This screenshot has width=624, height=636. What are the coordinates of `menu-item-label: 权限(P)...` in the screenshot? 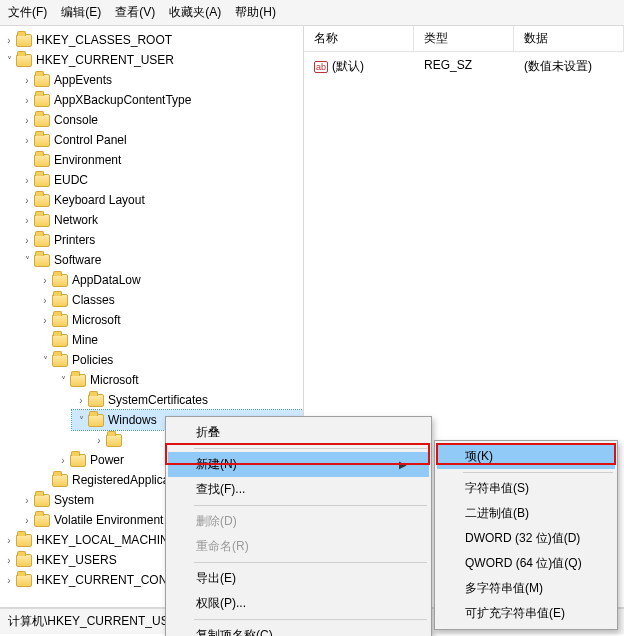 It's located at (221, 604).